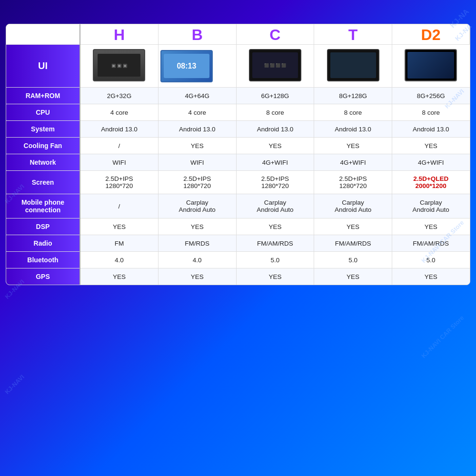 The image size is (476, 476). What do you see at coordinates (197, 244) in the screenshot?
I see `cell-8-1: FM/RDS` at bounding box center [197, 244].